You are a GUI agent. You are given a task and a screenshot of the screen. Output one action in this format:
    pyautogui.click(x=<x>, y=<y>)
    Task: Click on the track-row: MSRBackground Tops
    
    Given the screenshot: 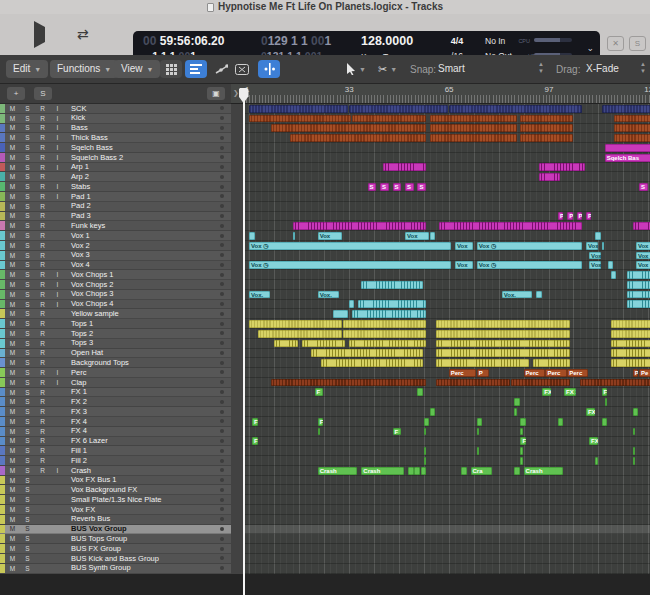 What is the action you would take?
    pyautogui.click(x=116, y=363)
    